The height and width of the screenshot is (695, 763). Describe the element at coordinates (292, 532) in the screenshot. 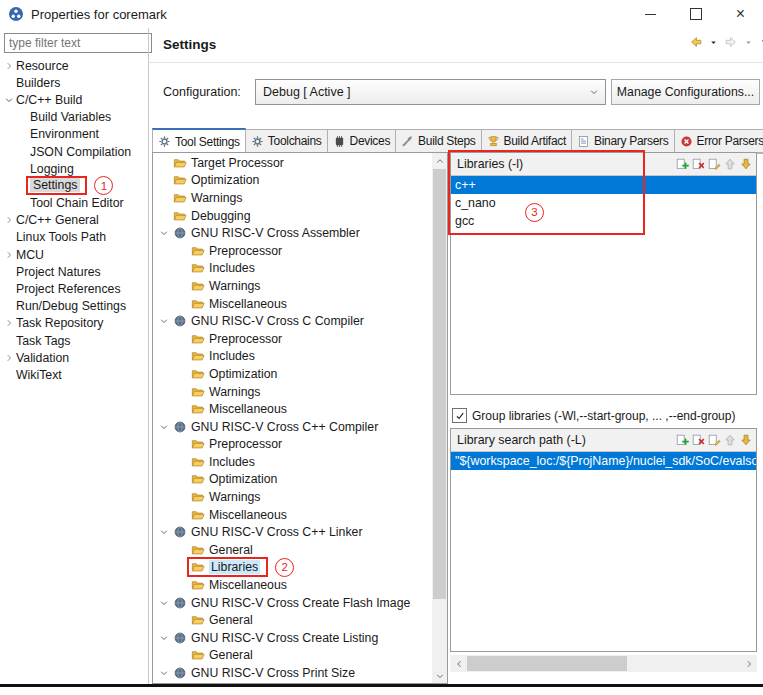

I see `tree-item-cross-cpp-linker: GNU RISC-V Cross C++ Linker` at that location.